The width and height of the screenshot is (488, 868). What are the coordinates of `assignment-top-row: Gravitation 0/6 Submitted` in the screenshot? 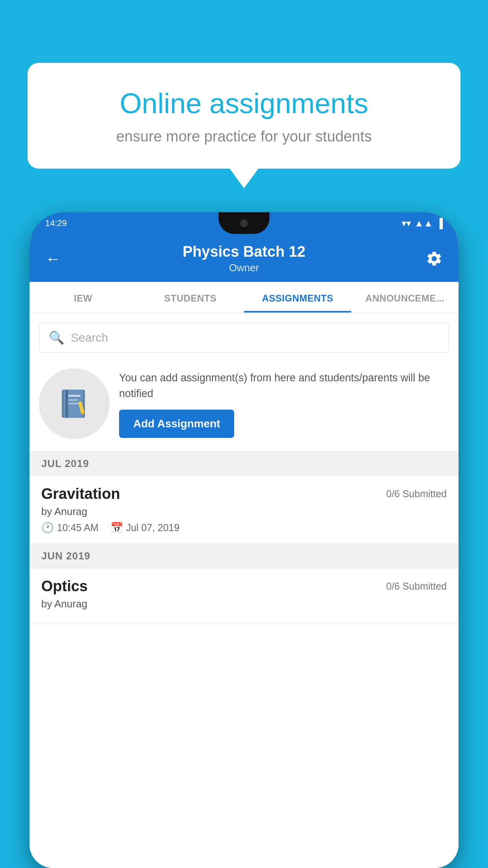 It's located at (244, 494).